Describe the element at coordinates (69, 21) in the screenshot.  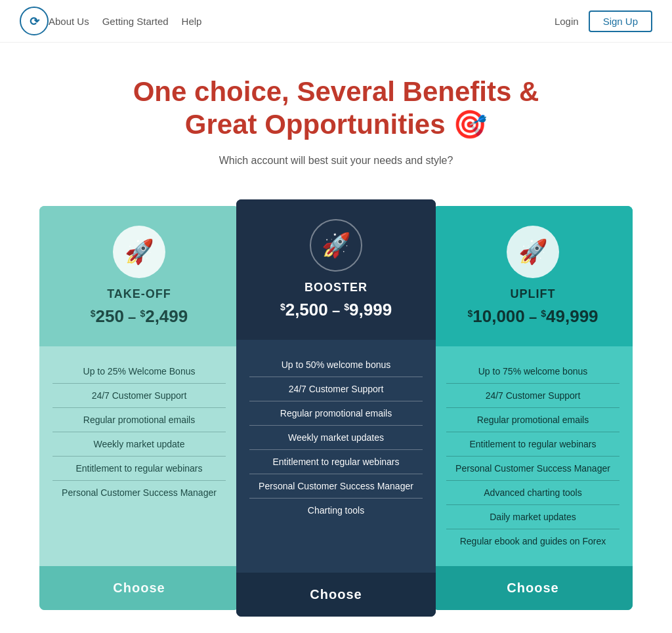
I see `nav-about: About Us` at that location.